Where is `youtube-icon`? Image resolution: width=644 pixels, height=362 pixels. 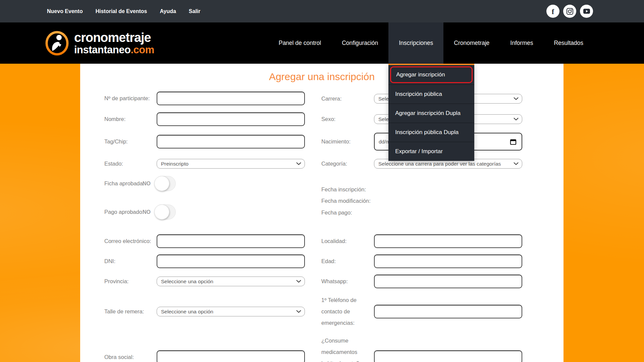
youtube-icon is located at coordinates (586, 11).